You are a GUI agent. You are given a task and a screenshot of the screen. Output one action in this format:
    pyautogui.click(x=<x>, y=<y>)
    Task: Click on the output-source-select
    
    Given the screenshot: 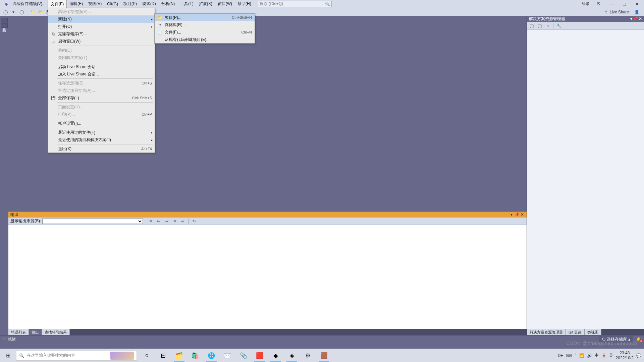 What is the action you would take?
    pyautogui.click(x=93, y=221)
    